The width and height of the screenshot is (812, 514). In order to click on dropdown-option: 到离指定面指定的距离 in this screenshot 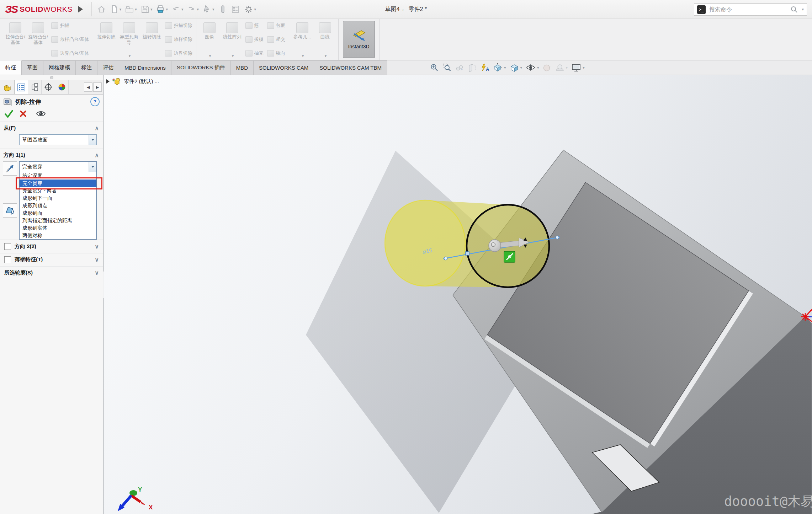, I will do `click(58, 220)`.